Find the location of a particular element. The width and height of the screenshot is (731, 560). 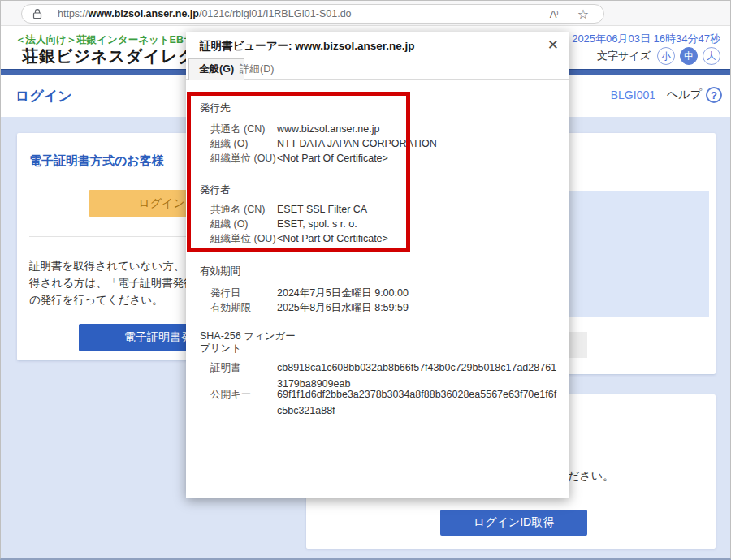

field-value: 2024年7月5日金曜日 9:00:00 is located at coordinates (419, 293).